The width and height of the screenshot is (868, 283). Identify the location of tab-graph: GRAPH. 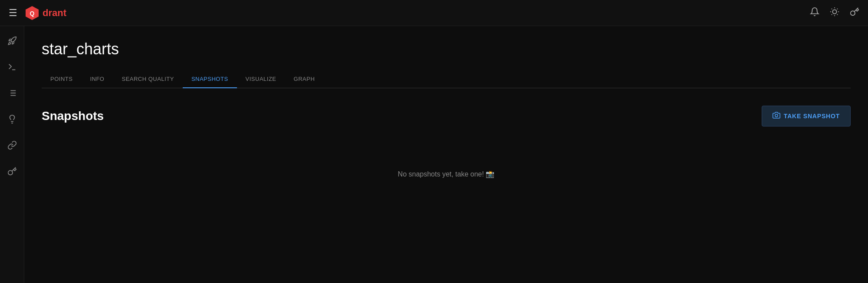
(305, 79).